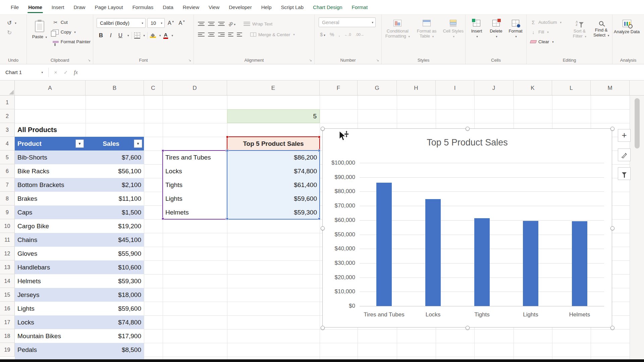 Image resolution: width=644 pixels, height=362 pixels. What do you see at coordinates (115, 295) in the screenshot?
I see `sales-cell-jerseys: $18,000` at bounding box center [115, 295].